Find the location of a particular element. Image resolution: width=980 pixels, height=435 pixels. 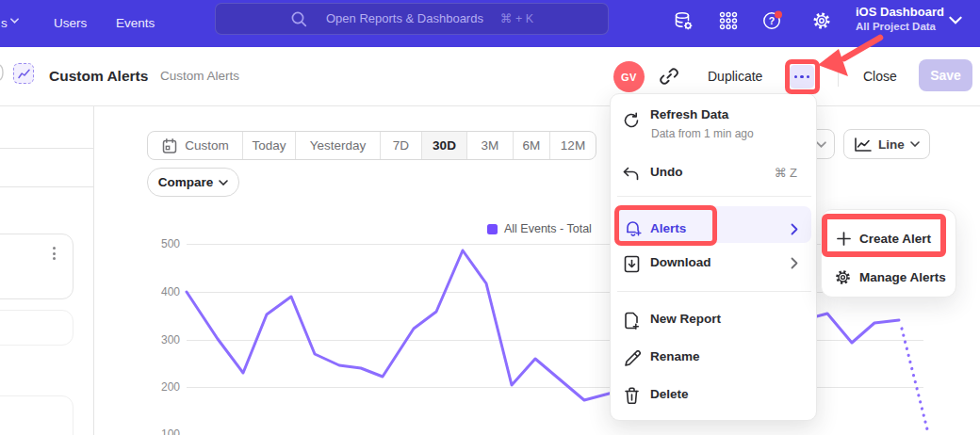

apps-grid-button is located at coordinates (728, 21).